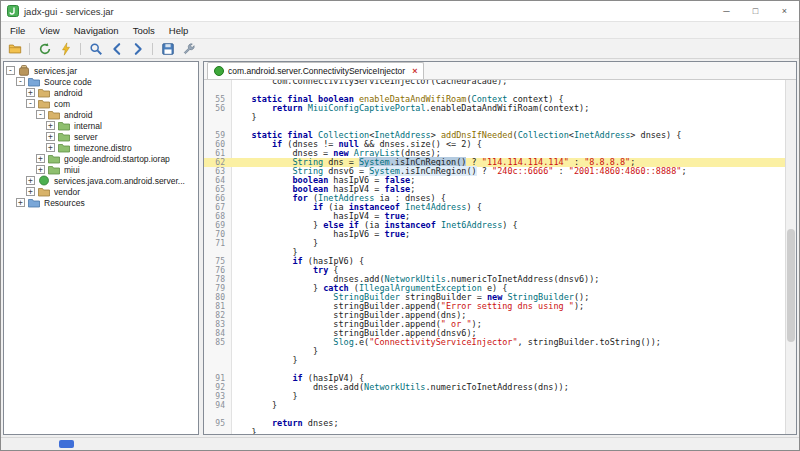  Describe the element at coordinates (116, 48) in the screenshot. I see `back-arrow-button` at that location.